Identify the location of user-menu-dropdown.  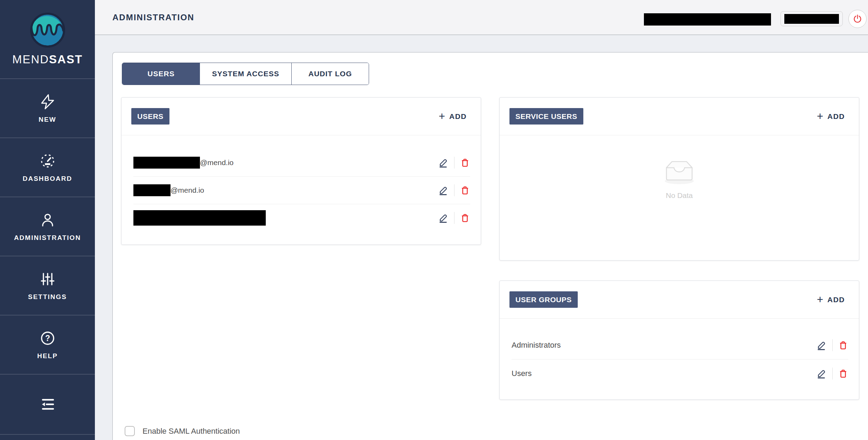
(812, 19).